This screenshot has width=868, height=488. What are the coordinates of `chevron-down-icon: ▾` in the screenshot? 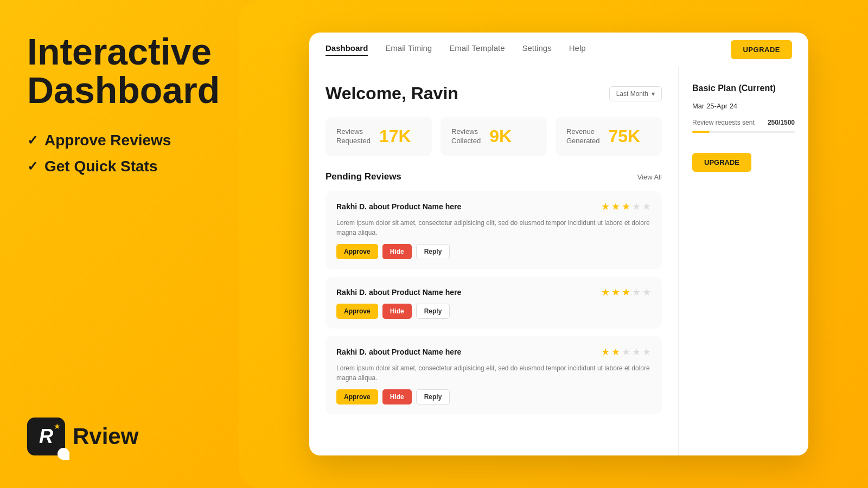 It's located at (653, 94).